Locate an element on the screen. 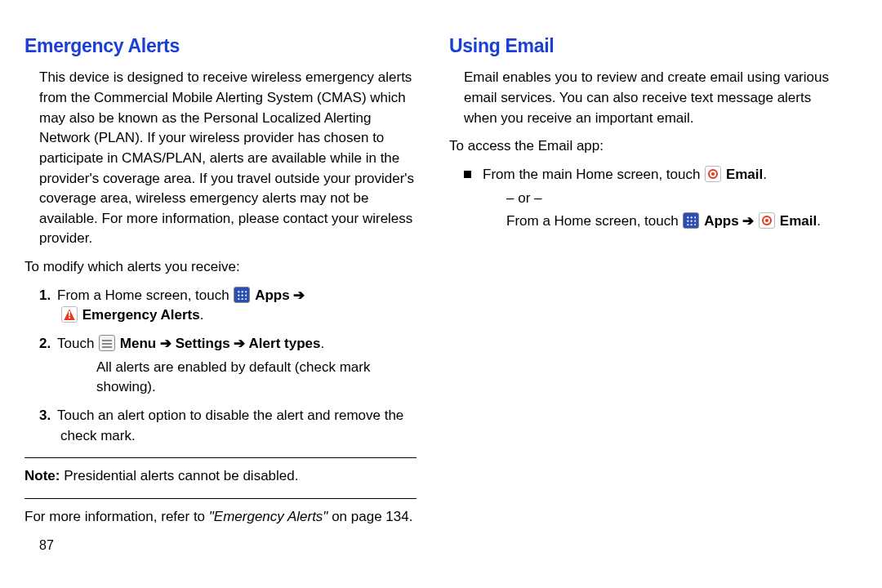  access-bullets: From the main Home screen, touch Email. … is located at coordinates (653, 198).